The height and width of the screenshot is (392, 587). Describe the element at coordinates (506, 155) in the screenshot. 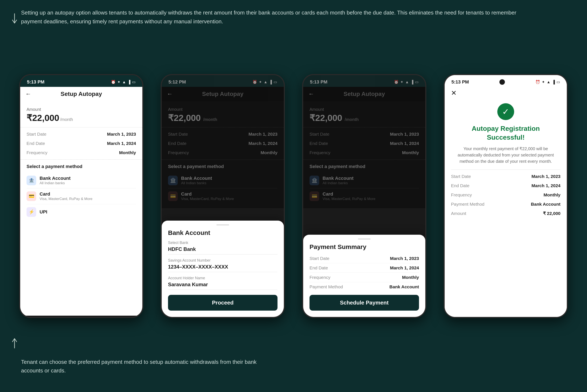

I see `success-desc-4: Your monthly rent payment of ₹22,000 wil…` at that location.